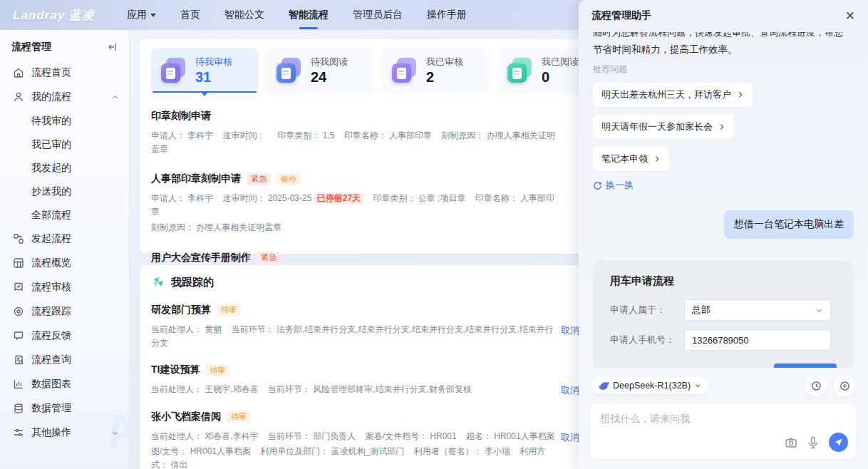 The width and height of the screenshot is (868, 469). Describe the element at coordinates (214, 62) in the screenshot. I see `stat-label: 待我审核` at that location.